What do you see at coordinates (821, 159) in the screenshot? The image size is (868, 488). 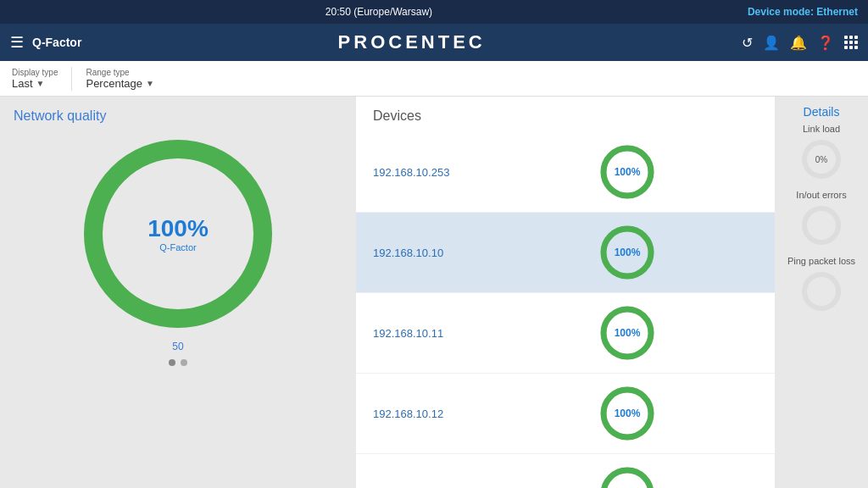 I see `link-load-value: 0%` at bounding box center [821, 159].